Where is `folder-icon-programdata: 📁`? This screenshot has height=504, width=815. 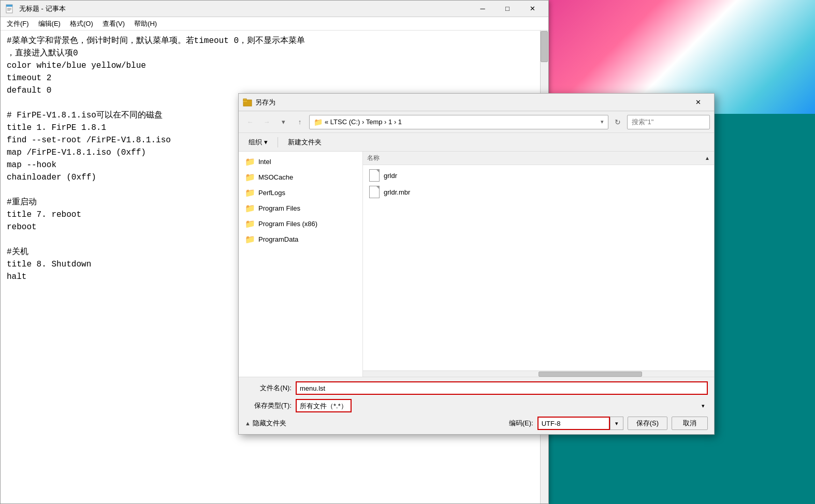 folder-icon-programdata: 📁 is located at coordinates (250, 239).